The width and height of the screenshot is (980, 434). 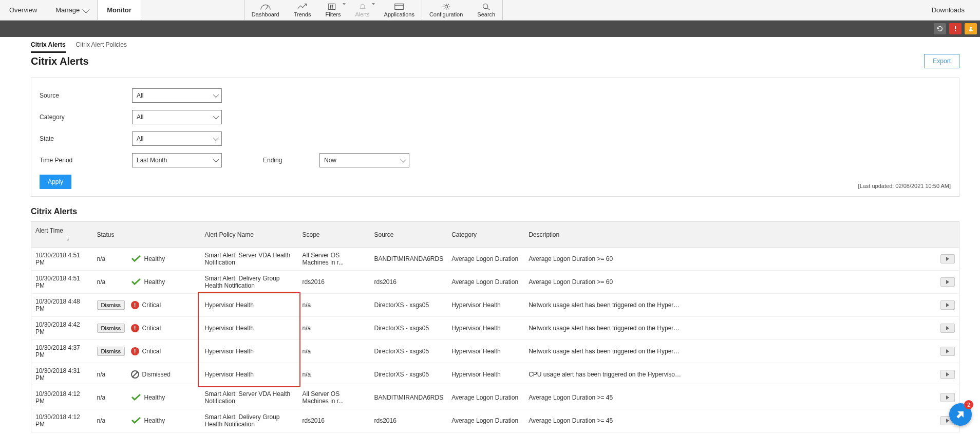 What do you see at coordinates (495, 329) in the screenshot?
I see `table-row: 10/30/2018 4:42 PMDismiss!CriticalHyperv…` at bounding box center [495, 329].